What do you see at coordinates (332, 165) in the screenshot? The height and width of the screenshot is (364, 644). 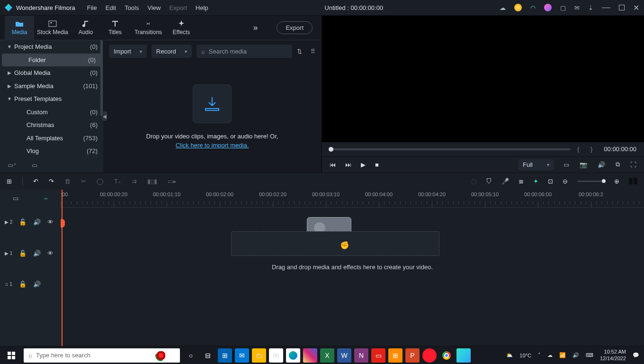 I see `prev-frame-button: ⏮` at bounding box center [332, 165].